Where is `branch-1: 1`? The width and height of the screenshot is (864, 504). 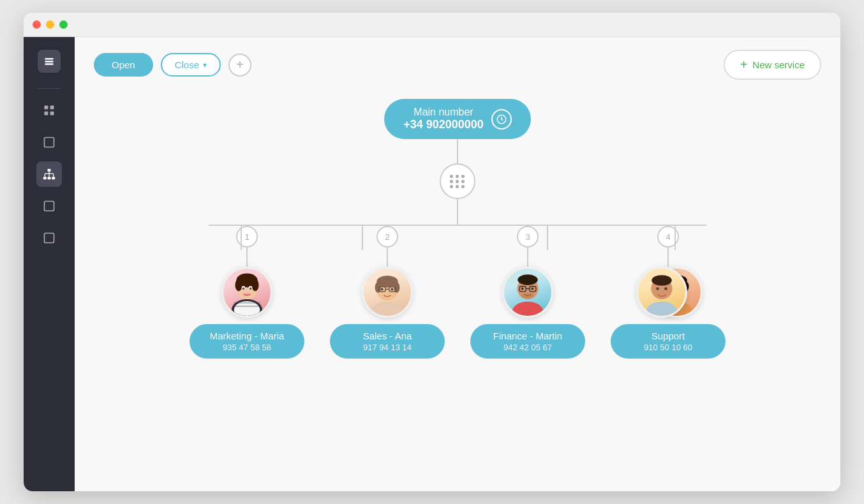 branch-1: 1 is located at coordinates (247, 292).